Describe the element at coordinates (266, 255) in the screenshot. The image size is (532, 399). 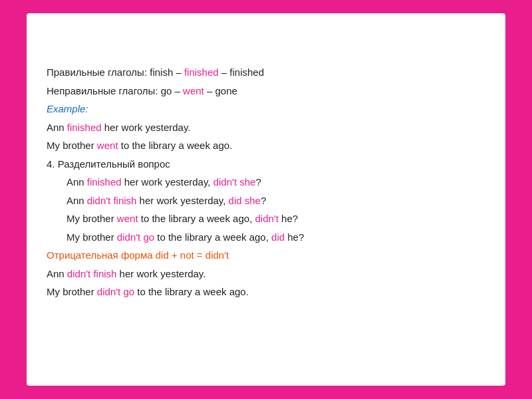
I see `content-line-negative-form: Отрицательная форма did + not = didn't` at that location.